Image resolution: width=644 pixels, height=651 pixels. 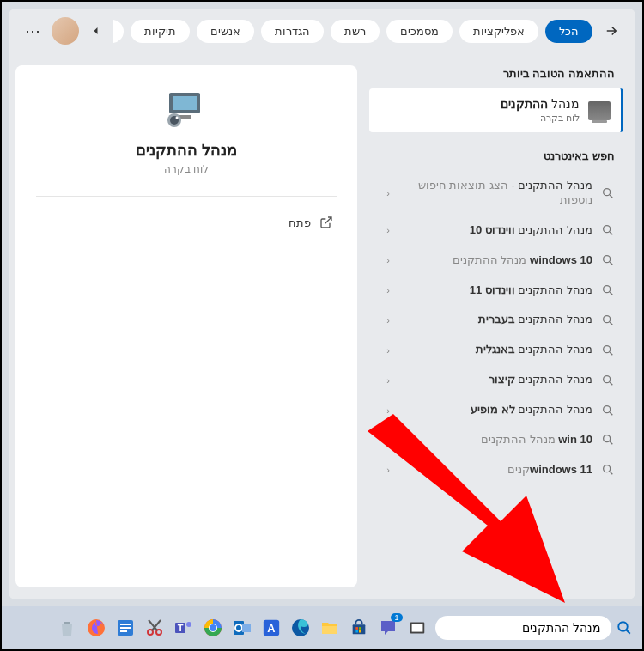 I want to click on open-action: פתח, so click(x=186, y=222).